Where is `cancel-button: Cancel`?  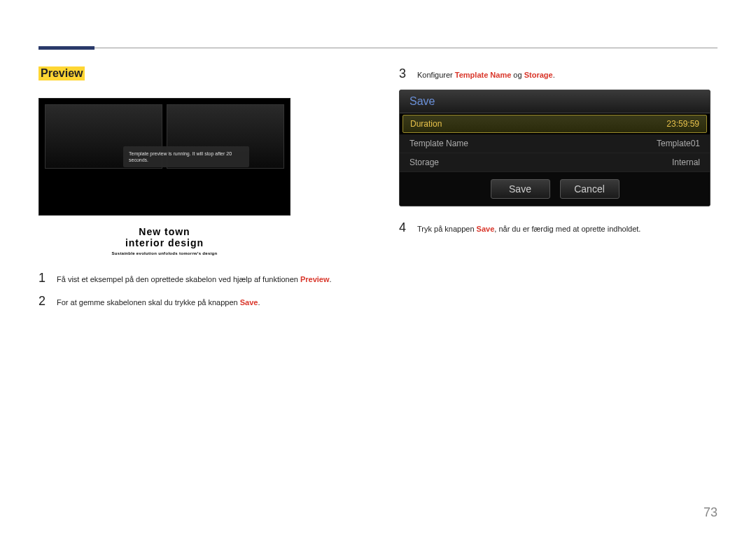 cancel-button: Cancel is located at coordinates (589, 189).